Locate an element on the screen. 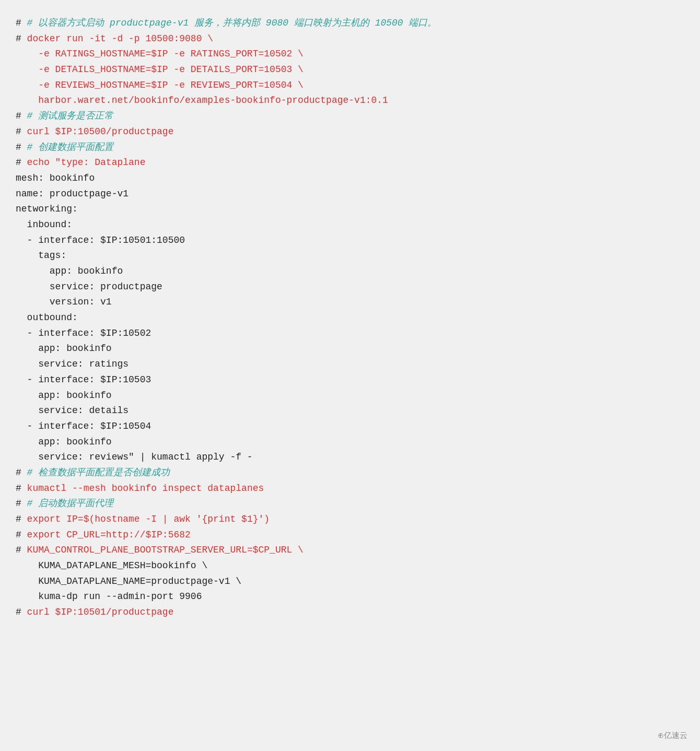 The image size is (700, 751). line-32: # # 启动数据平面代理 is located at coordinates (350, 504).